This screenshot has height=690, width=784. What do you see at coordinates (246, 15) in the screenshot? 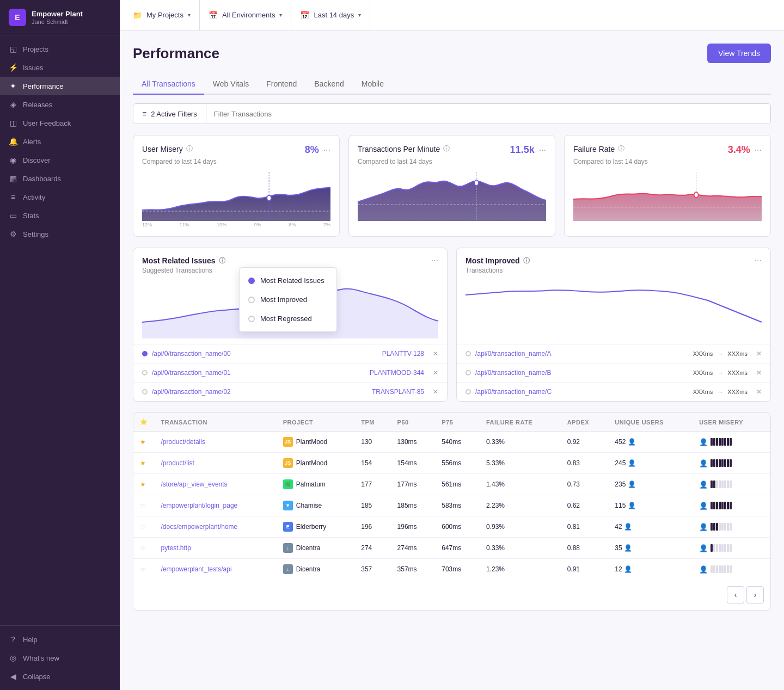
I see `topbar-environment: 📅 All Environments ▾` at bounding box center [246, 15].